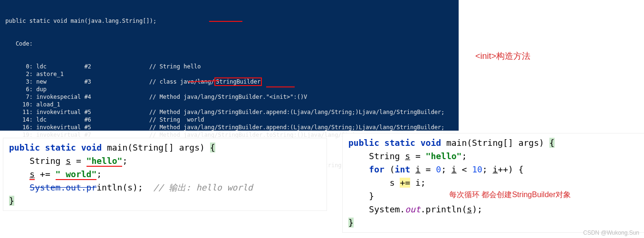 This screenshot has height=238, width=644. What do you see at coordinates (503, 56) in the screenshot?
I see `side-note-init: <init>构造方法` at bounding box center [503, 56].